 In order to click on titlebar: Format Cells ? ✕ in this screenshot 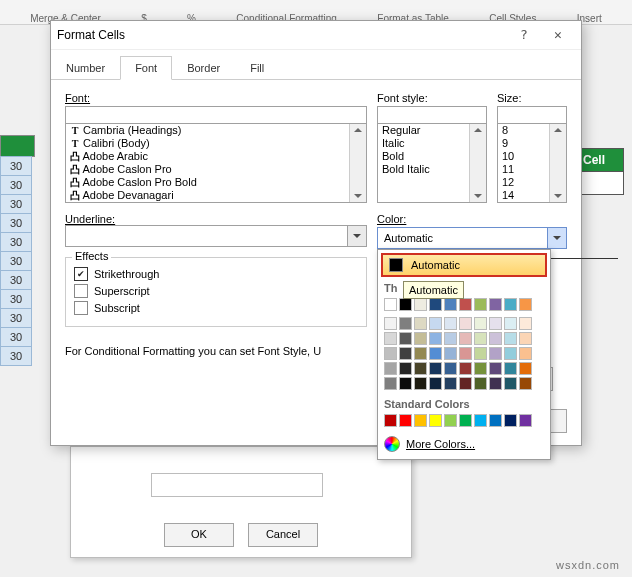, I will do `click(316, 36)`.